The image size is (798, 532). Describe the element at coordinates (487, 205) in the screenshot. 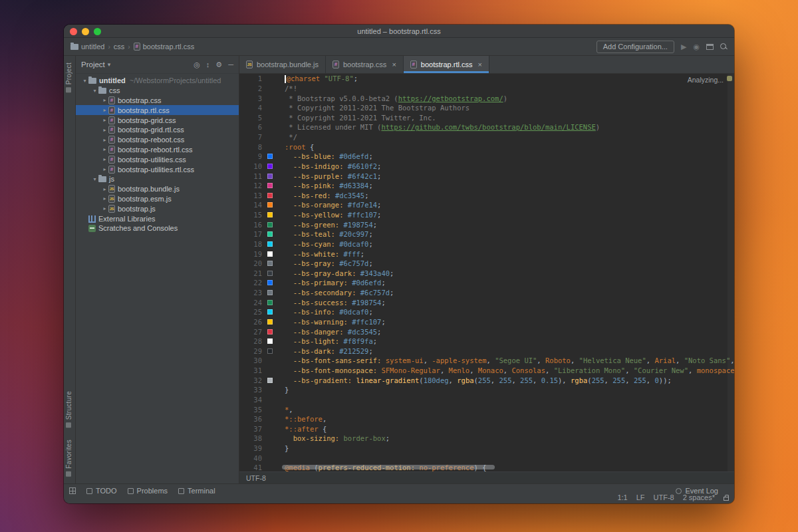

I see `code-line: 14 --bs-orange: #fd7e14;` at that location.